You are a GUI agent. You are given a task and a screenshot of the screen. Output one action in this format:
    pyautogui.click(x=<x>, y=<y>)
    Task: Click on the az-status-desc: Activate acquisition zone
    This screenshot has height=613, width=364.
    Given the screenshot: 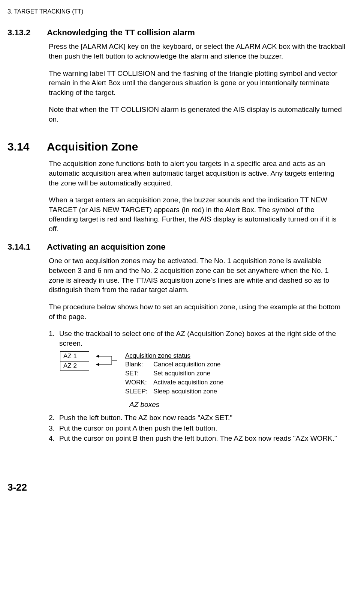 What is the action you would take?
    pyautogui.click(x=188, y=383)
    